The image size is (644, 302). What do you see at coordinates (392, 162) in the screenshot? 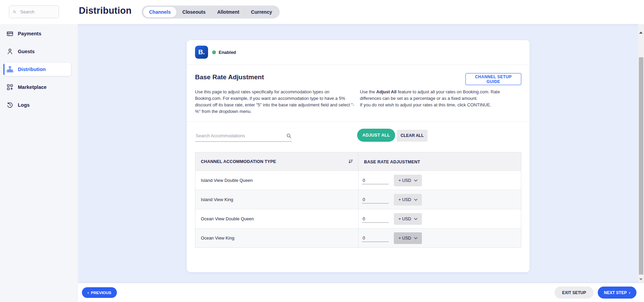
I see `column-header-label: BASE RATE ADJUSTMENT` at bounding box center [392, 162].